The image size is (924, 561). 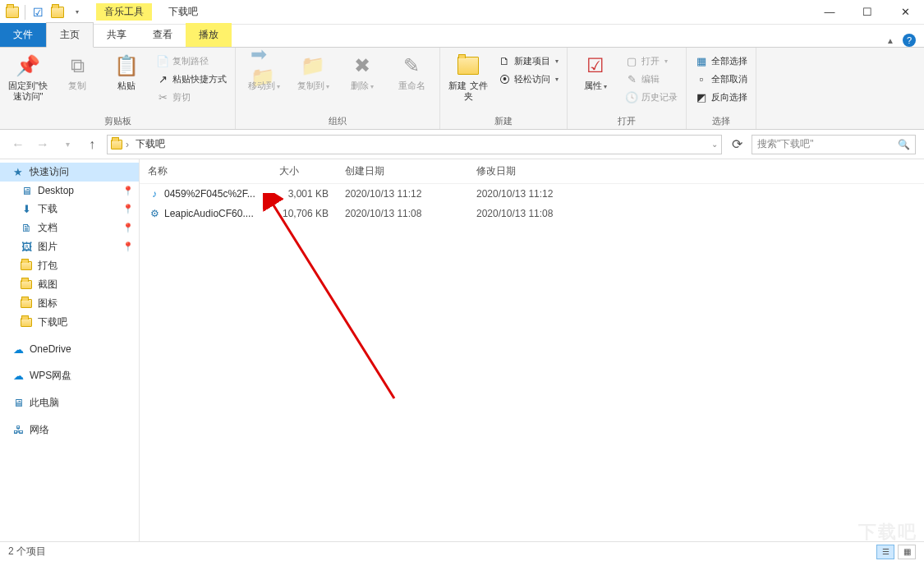 What do you see at coordinates (69, 349) in the screenshot?
I see `sidebar-onedrive: ☁OneDrive` at bounding box center [69, 349].